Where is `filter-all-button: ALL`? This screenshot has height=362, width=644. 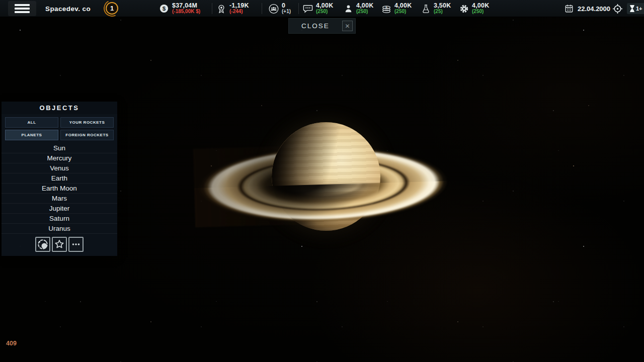
filter-all-button: ALL is located at coordinates (32, 123).